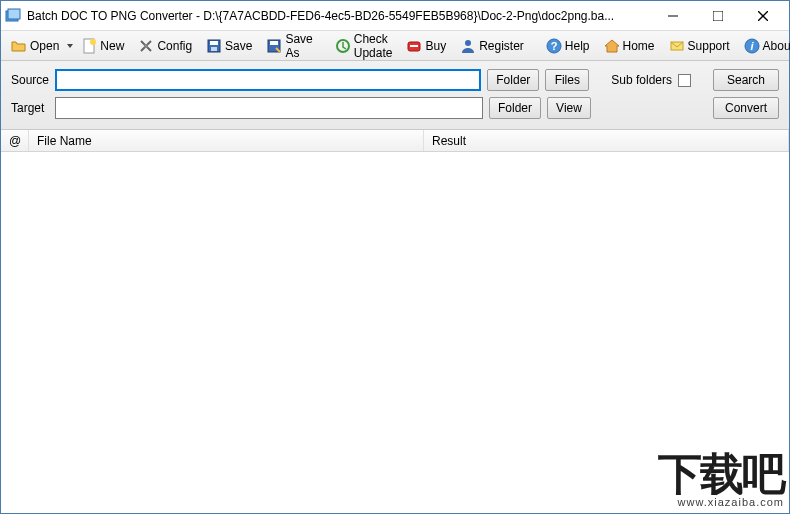  What do you see at coordinates (515, 108) in the screenshot?
I see `target-folder-button: Folder` at bounding box center [515, 108].